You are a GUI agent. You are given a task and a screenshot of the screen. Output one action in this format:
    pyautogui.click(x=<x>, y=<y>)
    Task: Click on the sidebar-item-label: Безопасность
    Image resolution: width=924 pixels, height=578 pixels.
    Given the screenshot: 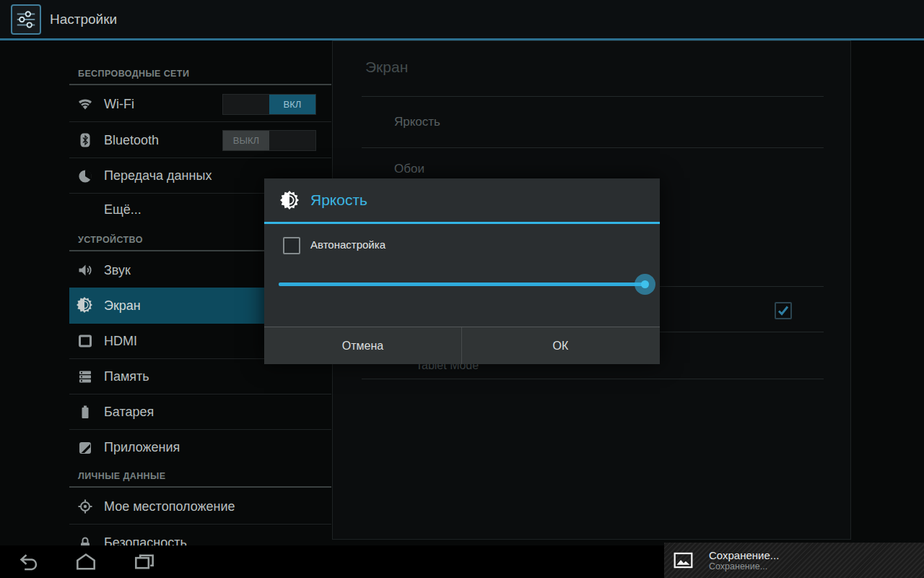 What is the action you would take?
    pyautogui.click(x=146, y=540)
    